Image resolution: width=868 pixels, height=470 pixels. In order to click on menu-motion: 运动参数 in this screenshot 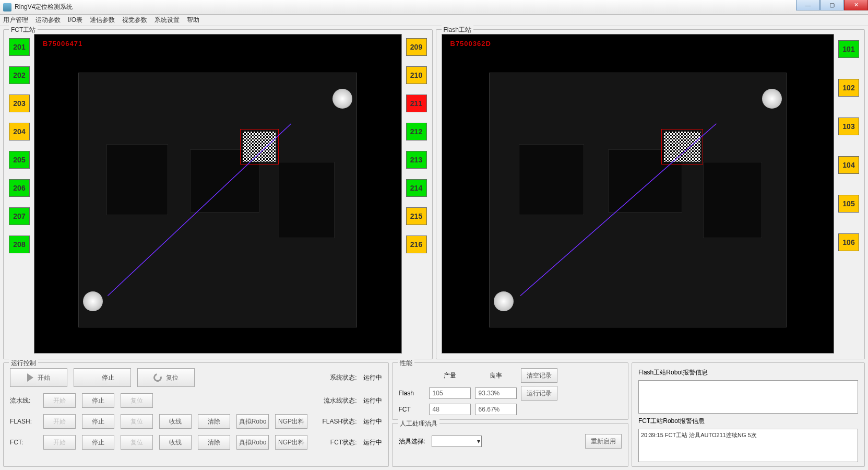, I will do `click(48, 20)`.